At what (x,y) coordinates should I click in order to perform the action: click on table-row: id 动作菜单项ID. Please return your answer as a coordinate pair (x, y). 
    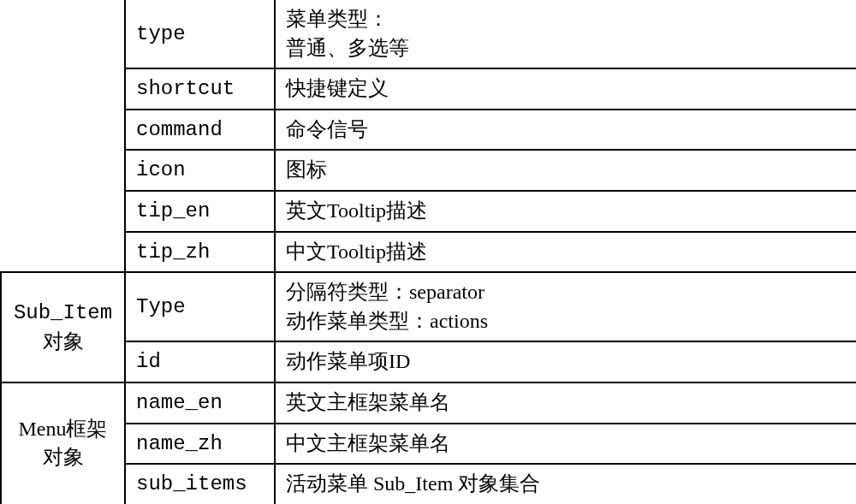
    Looking at the image, I should click on (428, 362).